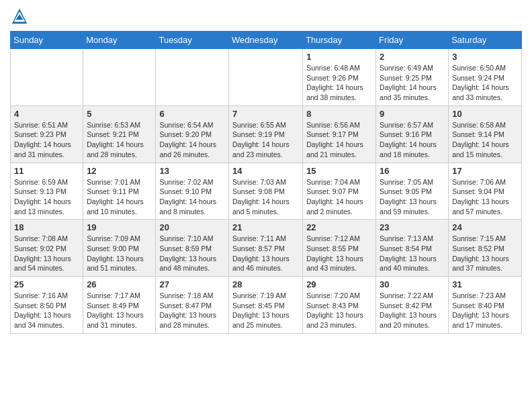 The height and width of the screenshot is (411, 532). I want to click on day-info: Sunrise: 6:48 AM Sunset: 9:26 PM Dayligh…, so click(339, 83).